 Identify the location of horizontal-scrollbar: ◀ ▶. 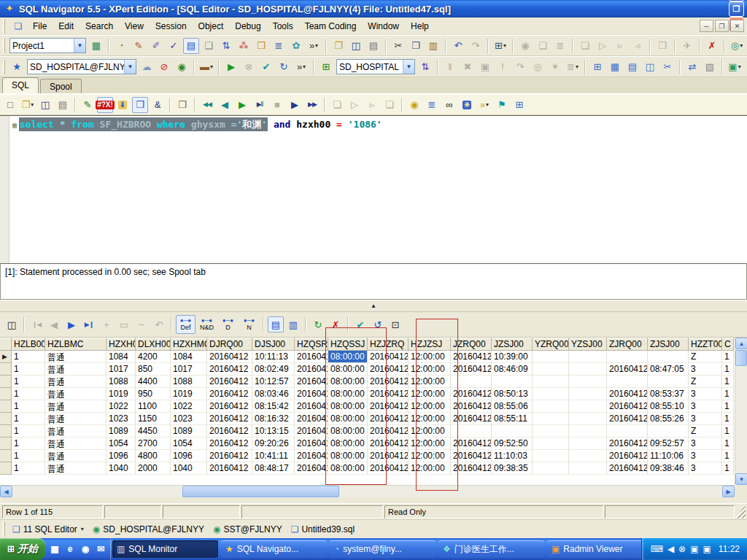
(368, 491).